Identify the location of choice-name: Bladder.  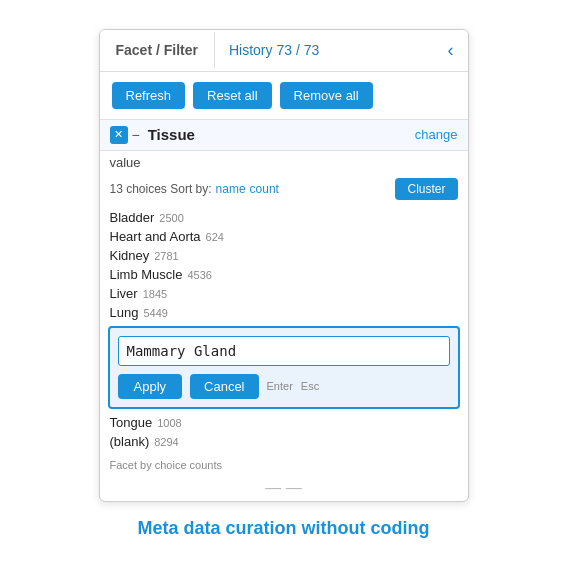
(132, 218).